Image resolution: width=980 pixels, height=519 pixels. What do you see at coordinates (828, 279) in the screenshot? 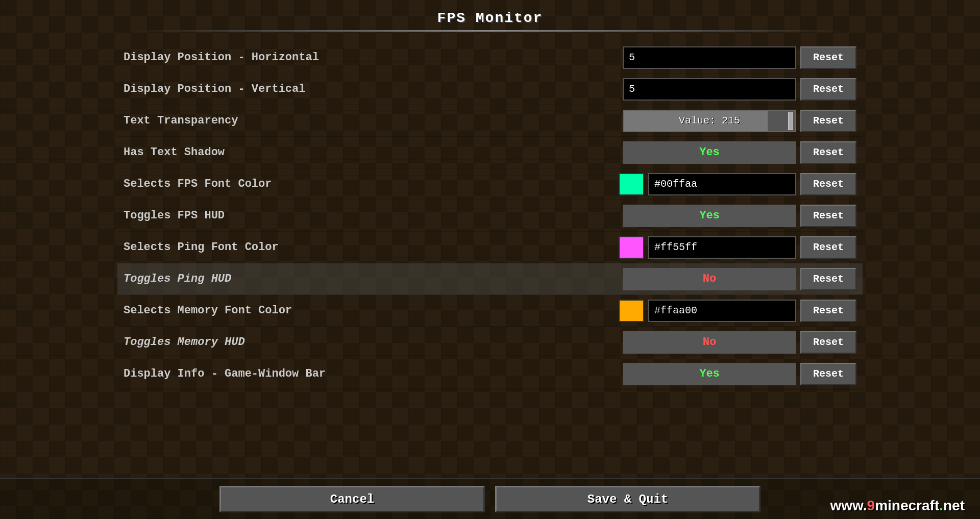
I see `reset-button-toggles-ping-hud: Reset` at bounding box center [828, 279].